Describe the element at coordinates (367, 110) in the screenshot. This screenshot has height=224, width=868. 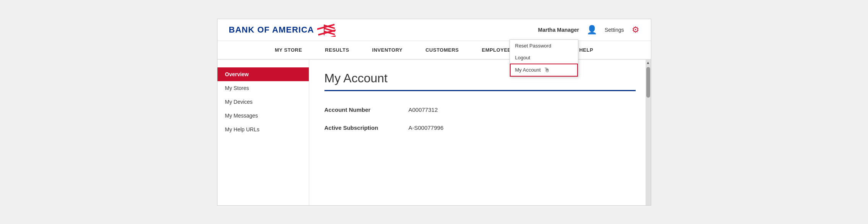
I see `account-number-label: Account Number` at that location.